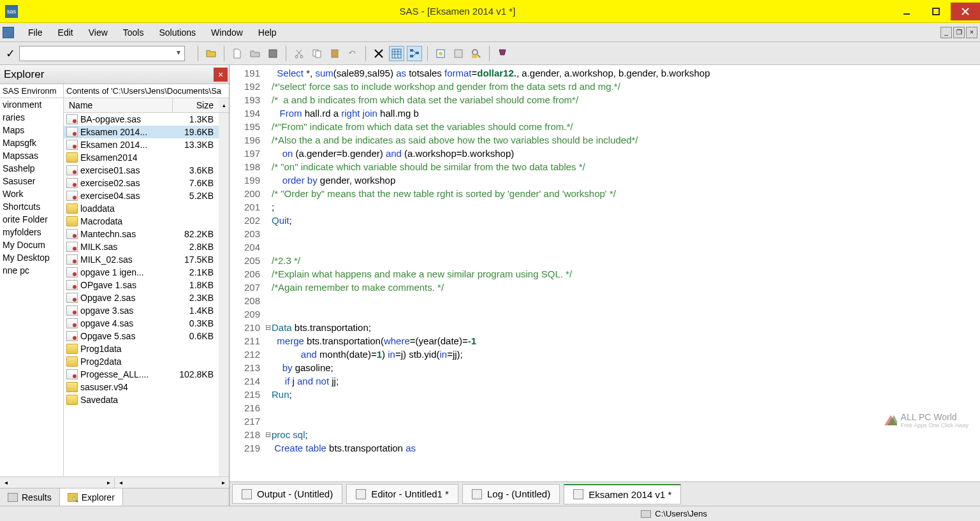  Describe the element at coordinates (142, 209) in the screenshot. I see `file-row: loaddata` at that location.